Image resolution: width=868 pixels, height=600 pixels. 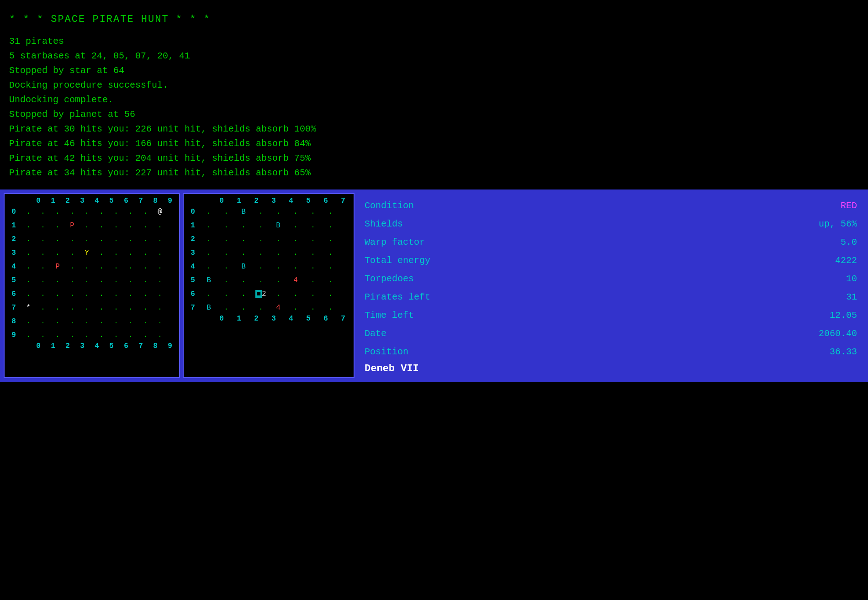 I want to click on sector-row-label: 7, so click(x=193, y=308).